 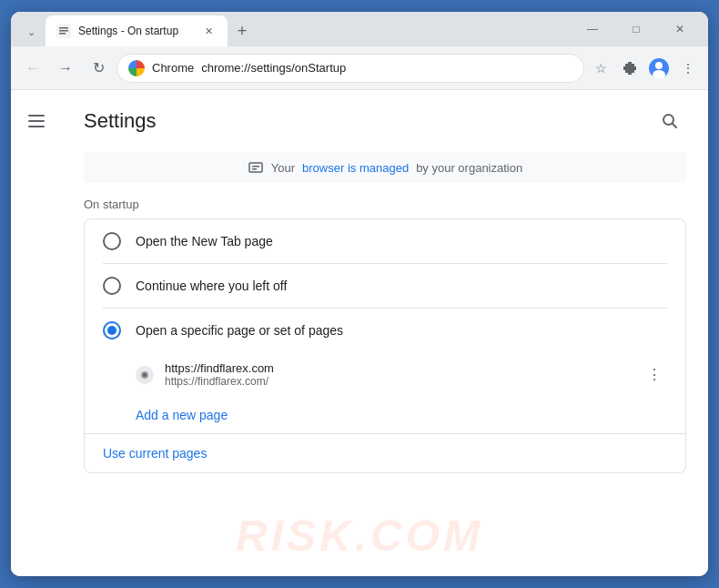 I want to click on active-tab: Settings - On startup ✕, so click(x=137, y=31).